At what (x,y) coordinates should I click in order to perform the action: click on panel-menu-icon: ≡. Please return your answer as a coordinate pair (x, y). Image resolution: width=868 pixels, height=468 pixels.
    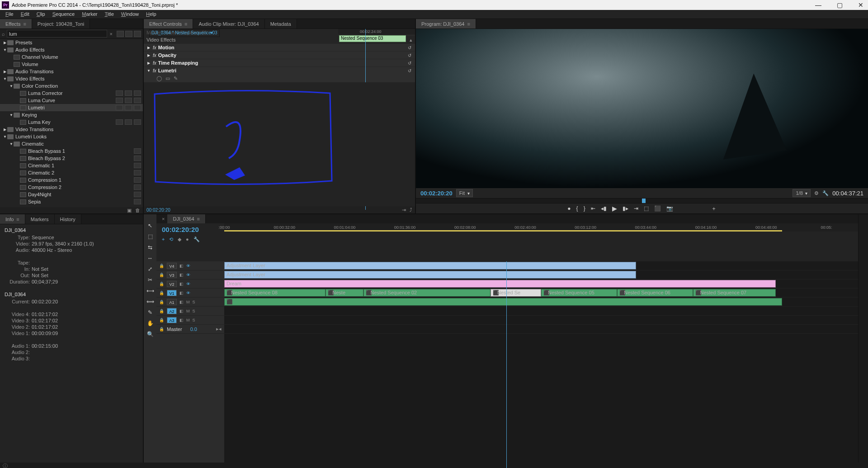
    Looking at the image, I should click on (198, 219).